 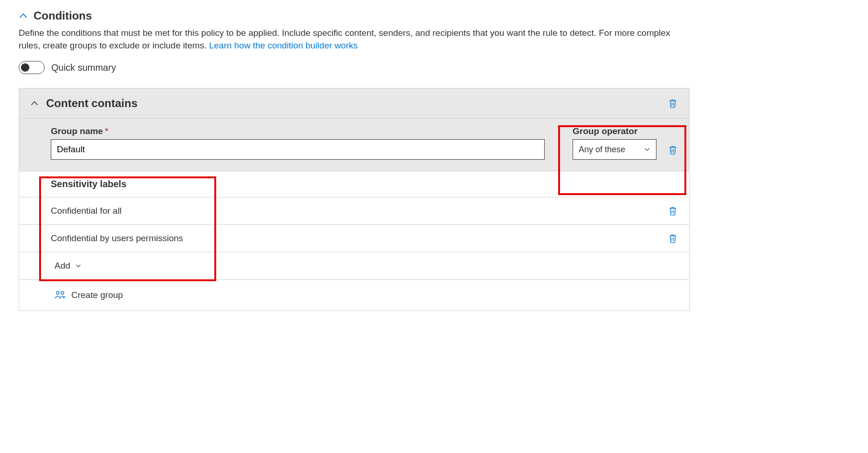 I want to click on learn-link: Learn how the condition builder works, so click(x=283, y=46).